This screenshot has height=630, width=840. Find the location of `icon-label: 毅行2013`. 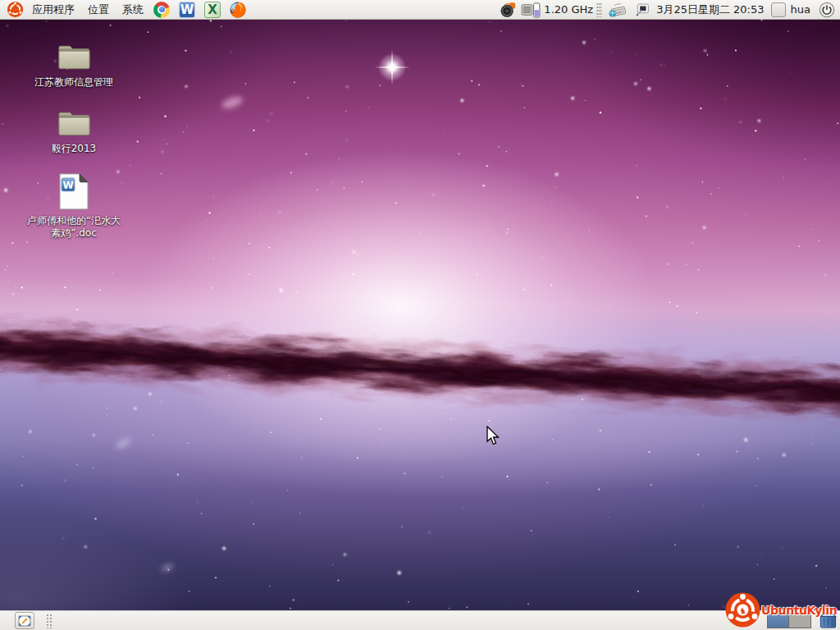

icon-label: 毅行2013 is located at coordinates (74, 149).